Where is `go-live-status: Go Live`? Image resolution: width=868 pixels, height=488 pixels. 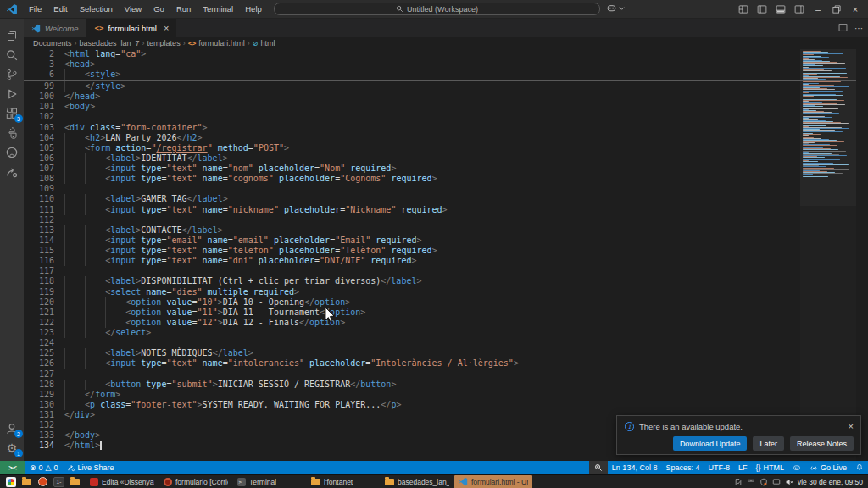 go-live-status: Go Live is located at coordinates (828, 468).